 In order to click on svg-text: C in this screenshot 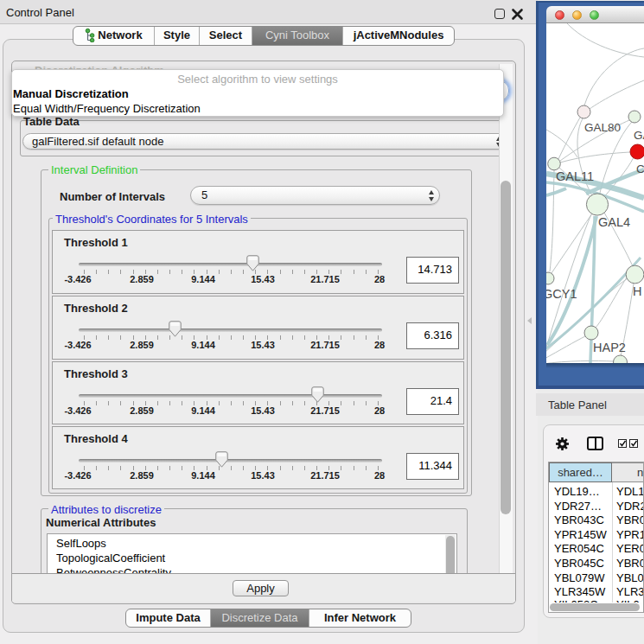, I will do `click(640, 169)`.